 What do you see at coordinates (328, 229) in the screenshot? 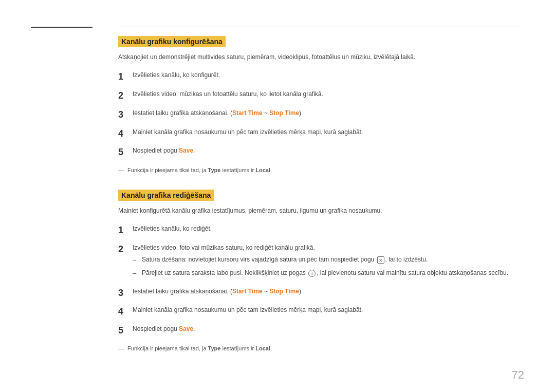
I see `step-text: Izvēlieties kanālu, ko rediģēt.` at bounding box center [328, 229].